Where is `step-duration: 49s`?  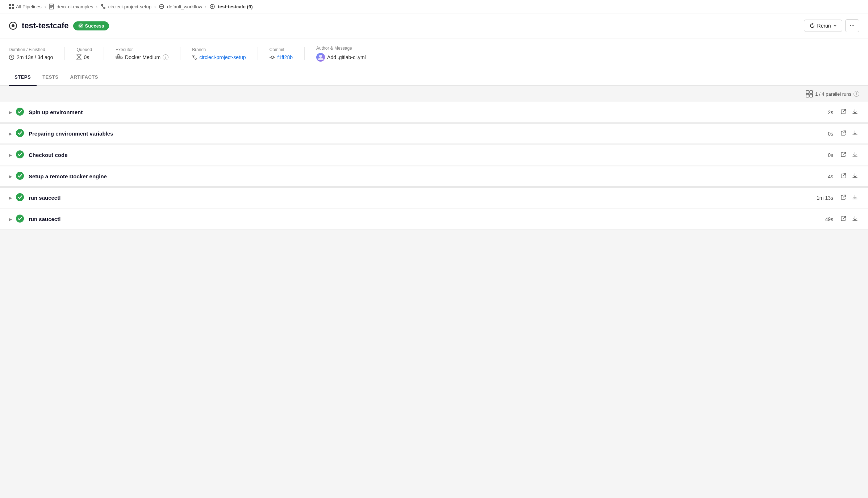 step-duration: 49s is located at coordinates (829, 219).